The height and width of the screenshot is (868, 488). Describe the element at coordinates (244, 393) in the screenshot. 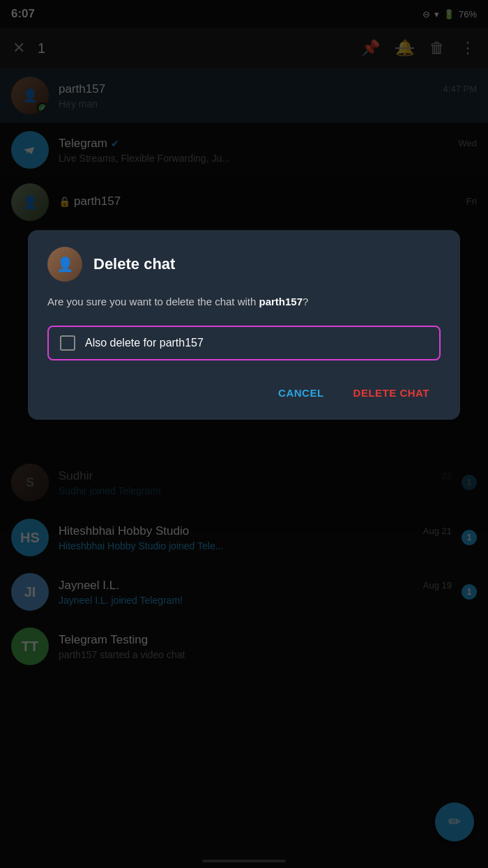

I see `dialog-actions: CANCEL DELETE CHAT` at that location.